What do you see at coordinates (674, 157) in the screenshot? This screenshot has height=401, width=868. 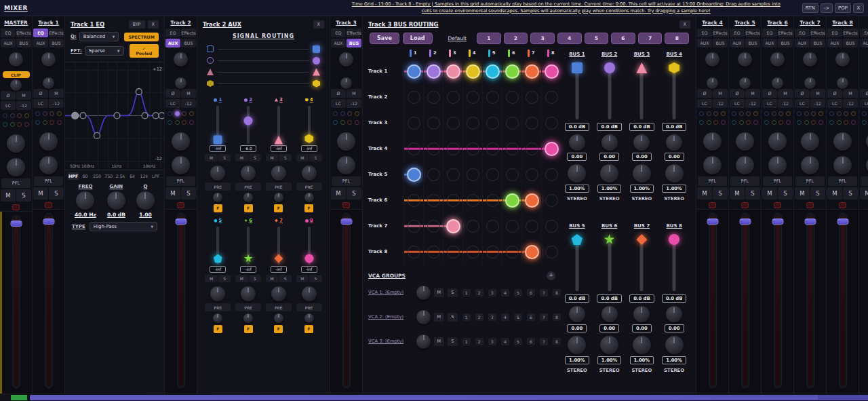 I see `bus-pan-value: 0.00` at bounding box center [674, 157].